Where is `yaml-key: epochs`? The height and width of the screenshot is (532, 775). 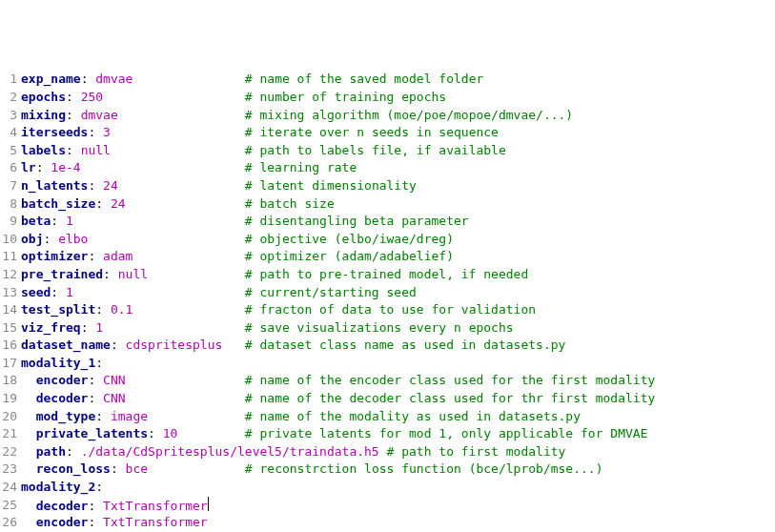
yaml-key: epochs is located at coordinates (44, 97).